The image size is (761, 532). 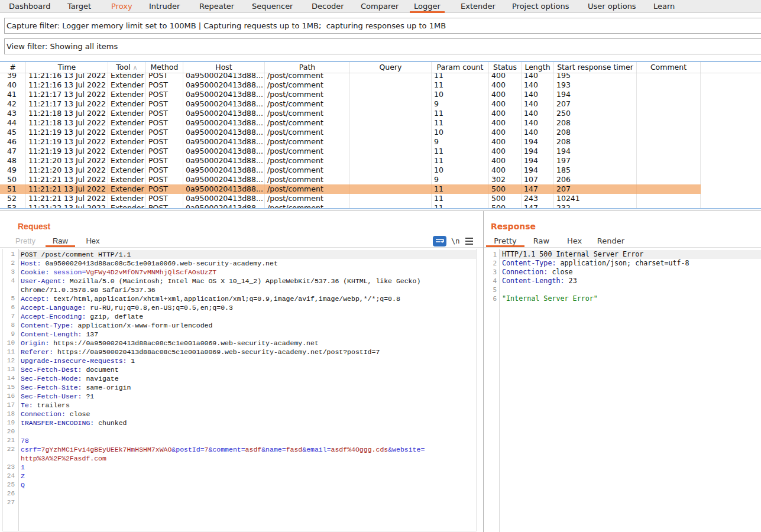 What do you see at coordinates (381, 7) in the screenshot?
I see `top-menu-bar: DashboardTargetProxyIntruderRepeaterSequ…` at bounding box center [381, 7].